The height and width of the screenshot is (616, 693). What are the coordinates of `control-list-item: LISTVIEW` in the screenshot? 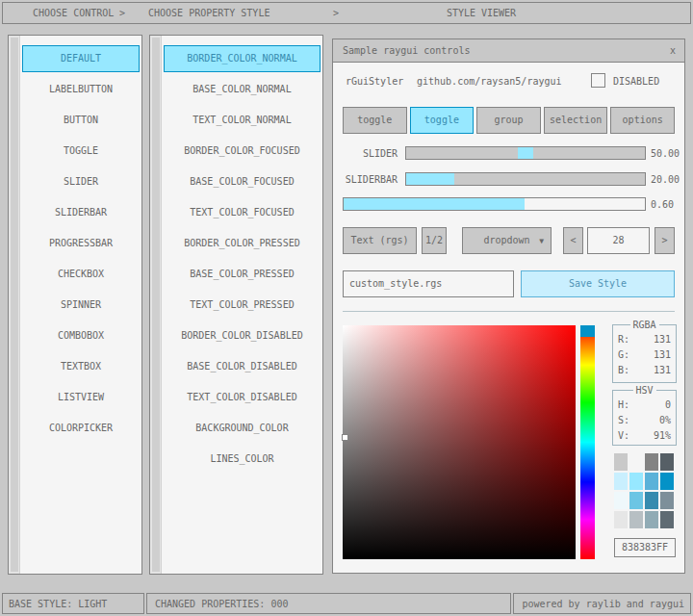 It's located at (81, 398).